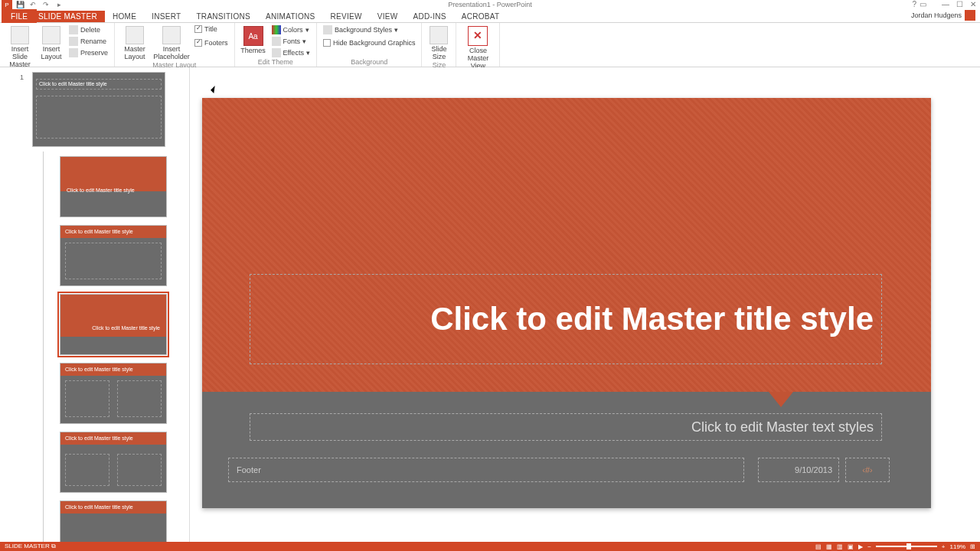 This screenshot has height=551, width=980. I want to click on layout-thumbnail-2: Click to edit Master title style, so click(121, 256).